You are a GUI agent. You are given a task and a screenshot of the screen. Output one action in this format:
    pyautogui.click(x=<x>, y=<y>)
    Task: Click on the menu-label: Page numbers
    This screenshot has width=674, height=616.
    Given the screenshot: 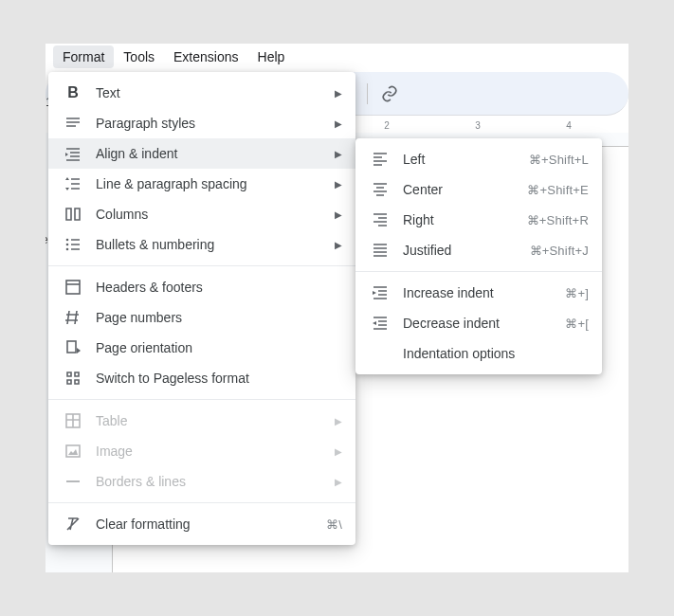 What is the action you would take?
    pyautogui.click(x=219, y=317)
    